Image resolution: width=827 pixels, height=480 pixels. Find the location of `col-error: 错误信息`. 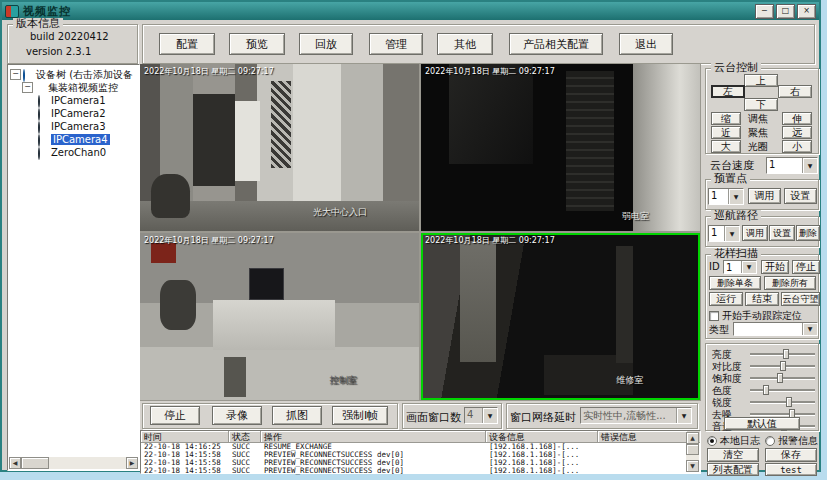

col-error: 错误信息 is located at coordinates (642, 436).